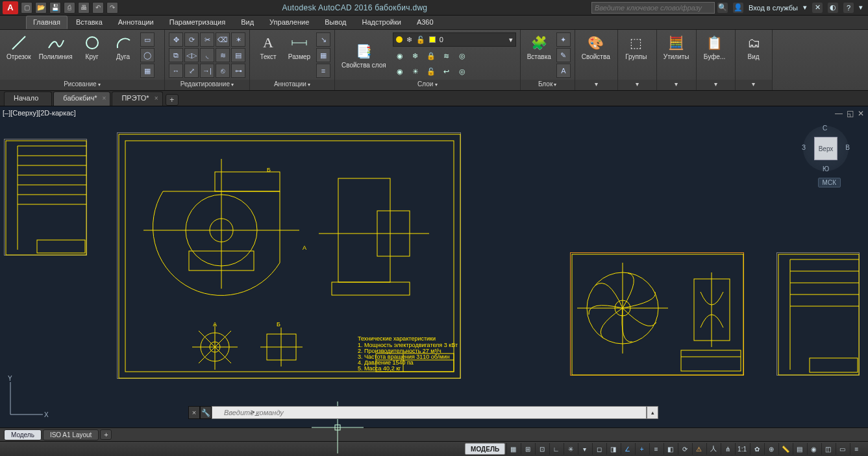  Describe the element at coordinates (856, 449) in the screenshot. I see `customize-icon: ≡` at that location.